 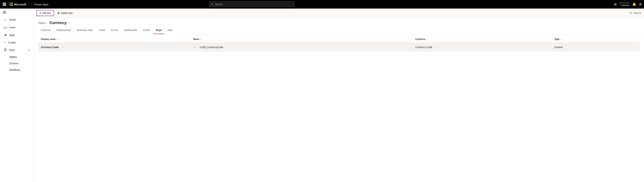 What do you see at coordinates (4, 4) in the screenshot?
I see `waffle-icon` at bounding box center [4, 4].